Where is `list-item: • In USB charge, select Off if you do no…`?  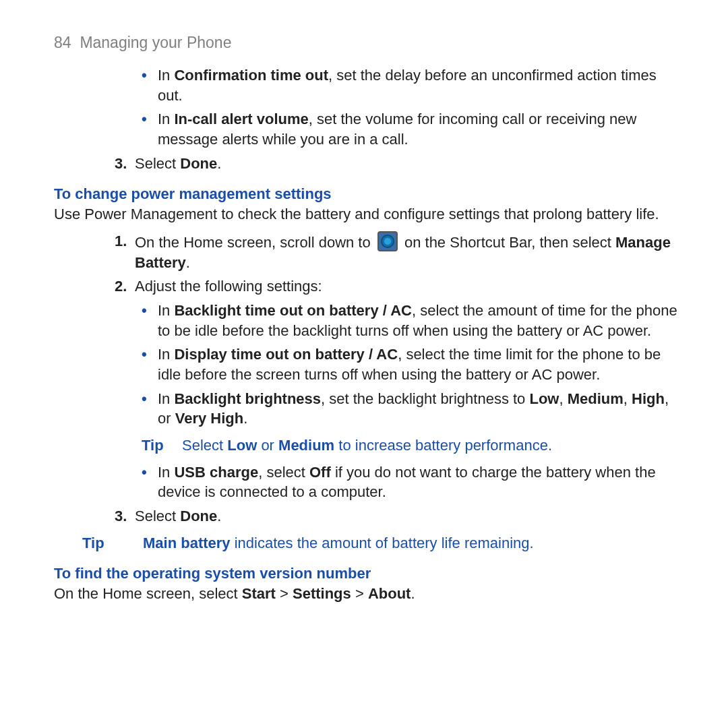 list-item: • In USB charge, select Off if you do no… is located at coordinates (411, 483).